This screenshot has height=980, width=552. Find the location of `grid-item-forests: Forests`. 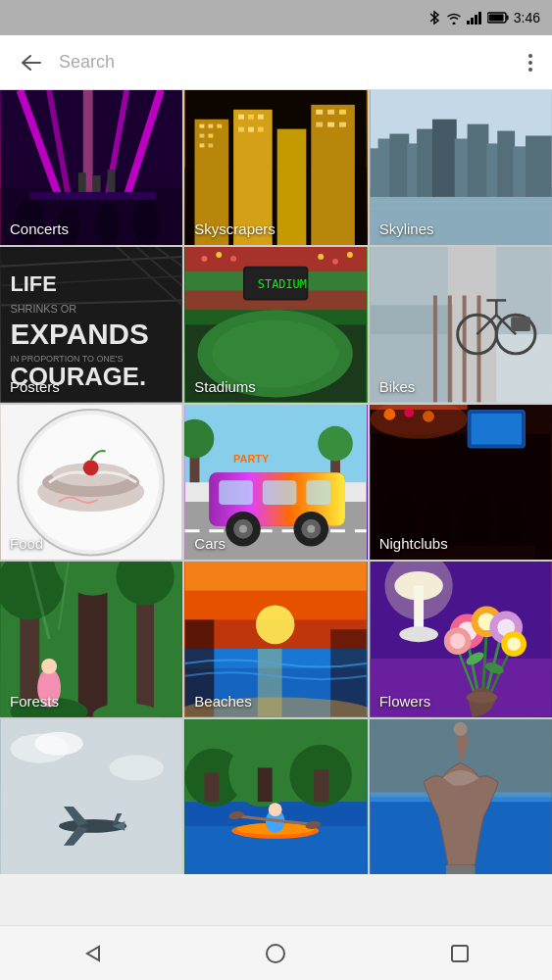

grid-item-forests: Forests is located at coordinates (91, 639).